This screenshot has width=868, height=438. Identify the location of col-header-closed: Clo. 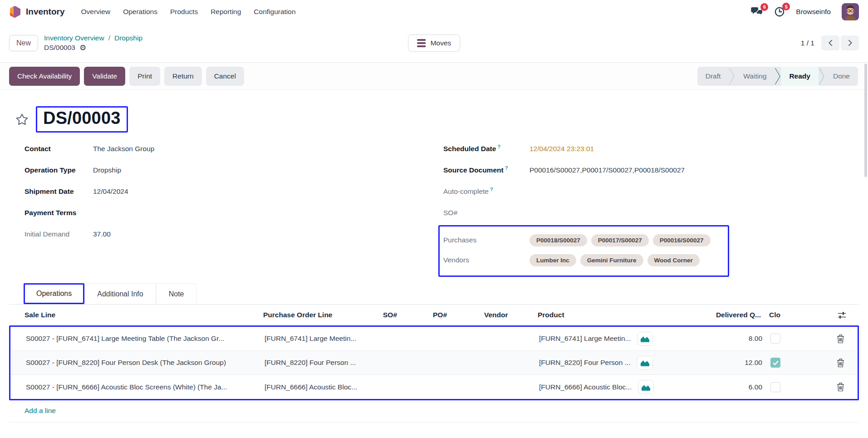
(783, 315).